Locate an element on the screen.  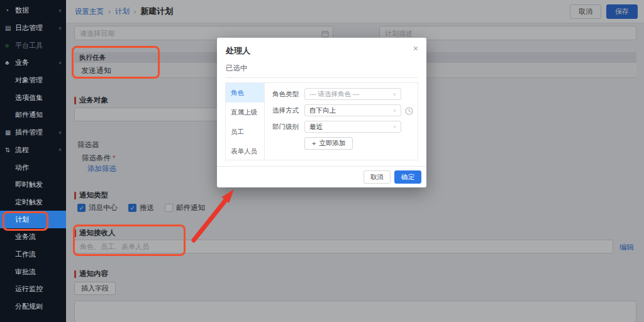
sidebar-item-label: 邮件通知 is located at coordinates (29, 114).